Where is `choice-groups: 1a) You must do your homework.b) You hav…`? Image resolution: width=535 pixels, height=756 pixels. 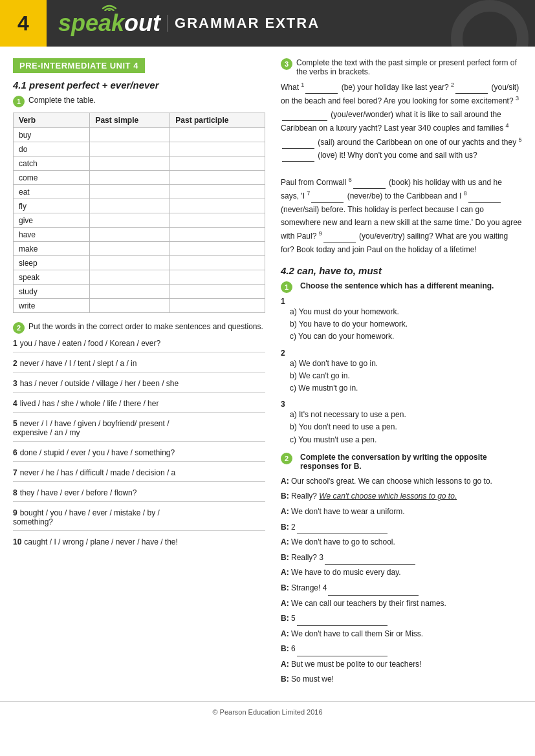 choice-groups: 1a) You must do your homework.b) You hav… is located at coordinates (401, 371).